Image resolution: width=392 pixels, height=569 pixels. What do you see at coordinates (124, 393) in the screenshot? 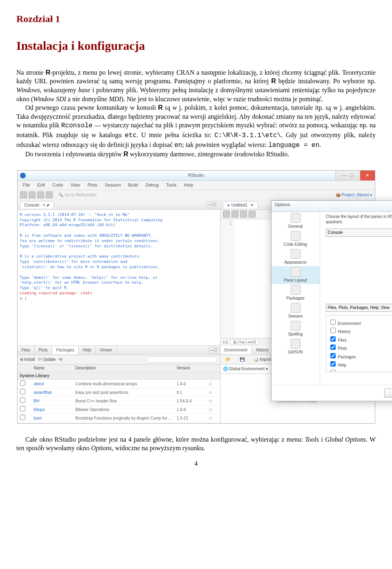
I see `pkg-desc: Easy pre and post assertions.` at bounding box center [124, 393].